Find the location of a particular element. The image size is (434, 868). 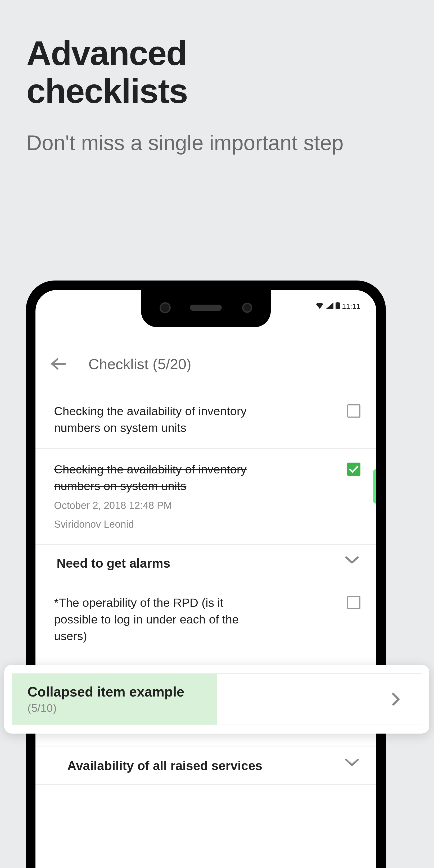

status-time: 11:11 is located at coordinates (351, 307).